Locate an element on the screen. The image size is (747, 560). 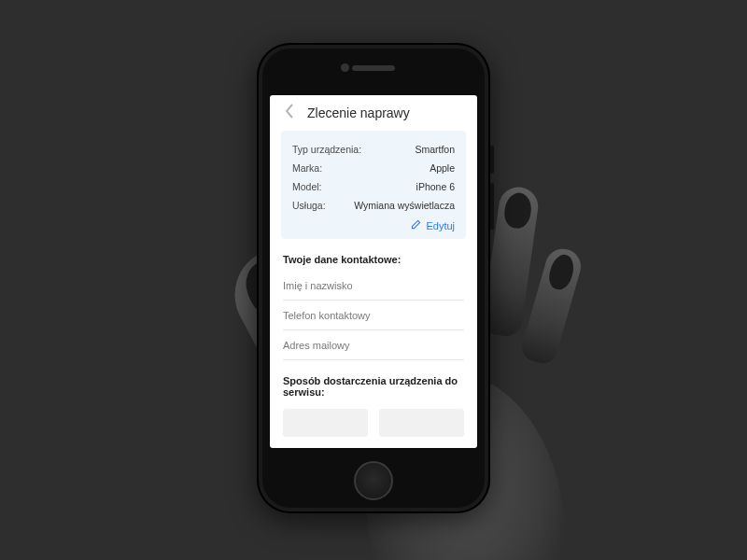
phone-camera is located at coordinates (345, 67).